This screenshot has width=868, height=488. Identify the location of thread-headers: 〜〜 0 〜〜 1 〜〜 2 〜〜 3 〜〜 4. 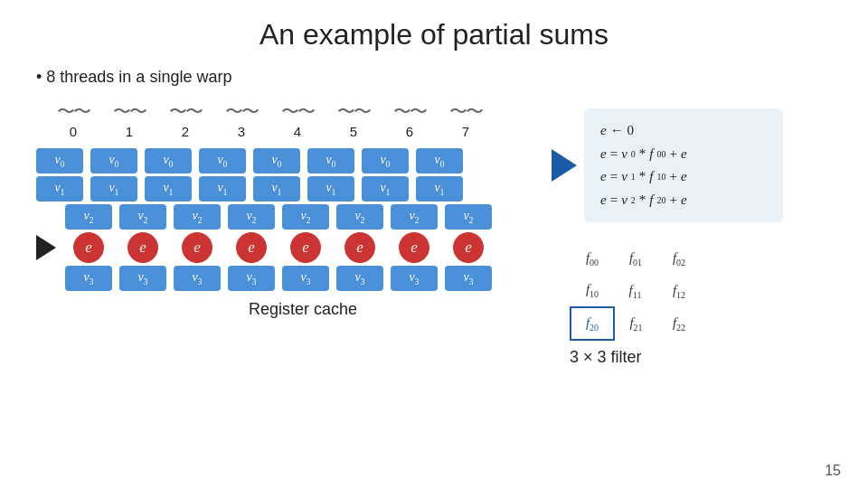
(294, 121).